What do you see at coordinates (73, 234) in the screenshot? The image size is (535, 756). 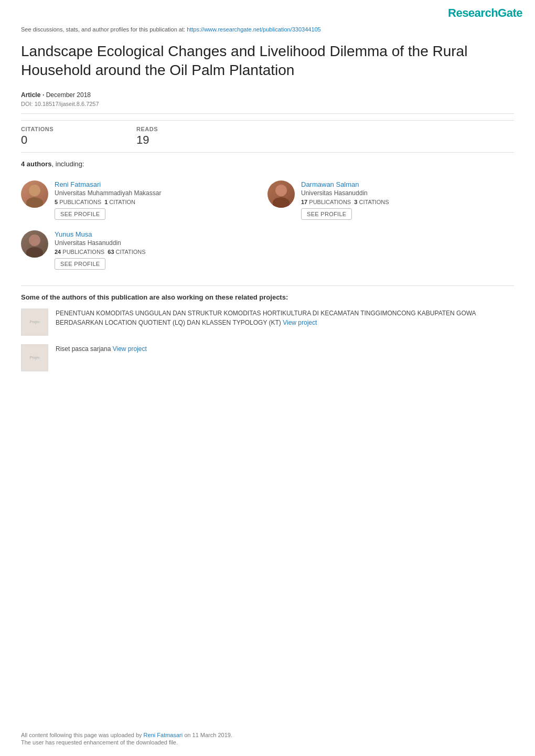 I see `author-name-yunus: Yunus Musa` at bounding box center [73, 234].